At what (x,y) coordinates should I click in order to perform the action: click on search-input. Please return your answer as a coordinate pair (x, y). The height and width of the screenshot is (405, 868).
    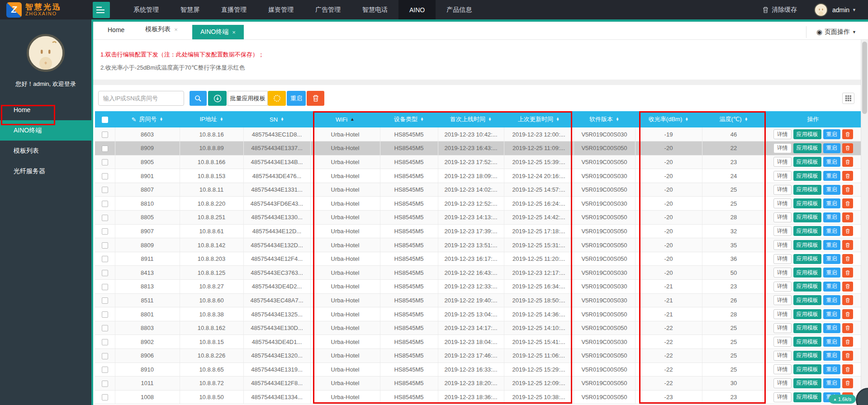
    Looking at the image, I should click on (141, 99).